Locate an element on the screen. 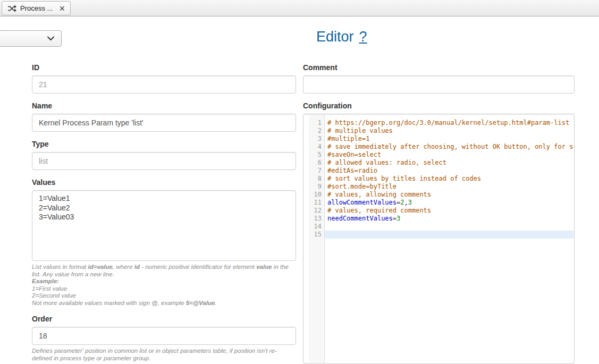 The height and width of the screenshot is (364, 599). line-number: 1 is located at coordinates (317, 123).